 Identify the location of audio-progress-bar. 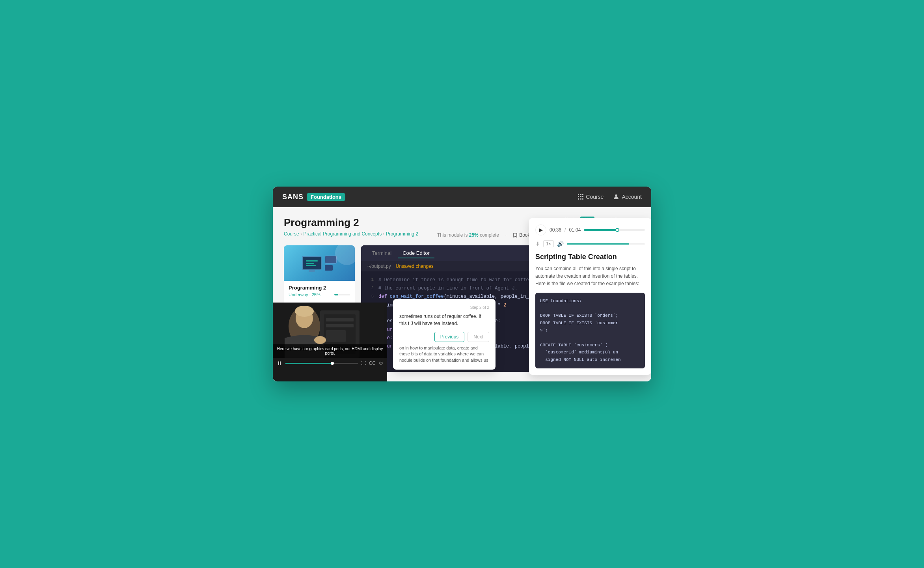
(614, 230).